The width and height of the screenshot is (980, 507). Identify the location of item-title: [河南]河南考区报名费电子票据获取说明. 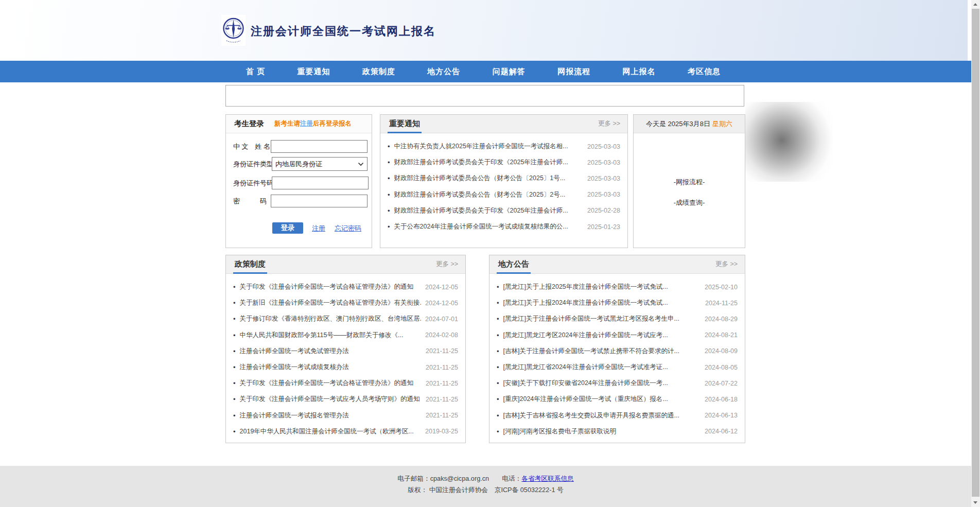
(602, 431).